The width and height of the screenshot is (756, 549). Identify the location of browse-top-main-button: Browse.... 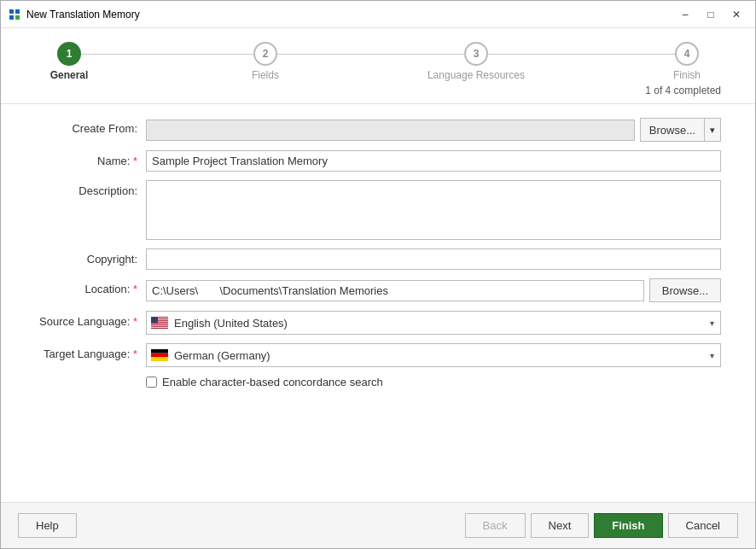
(672, 130).